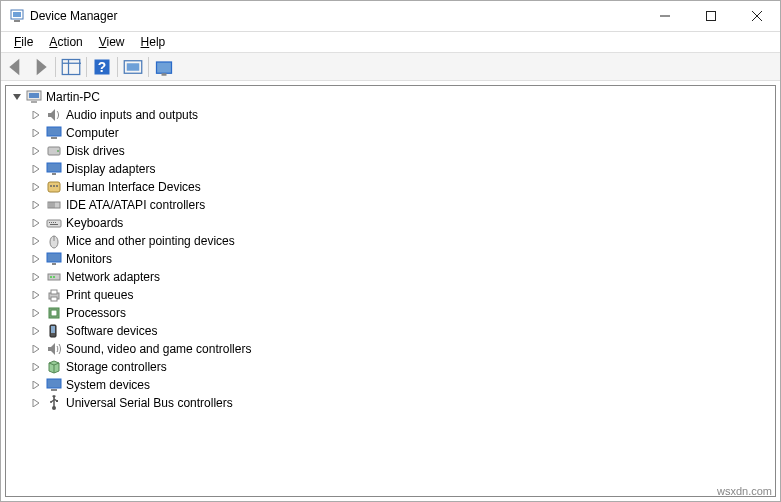  Describe the element at coordinates (390, 313) in the screenshot. I see `tree-item: Processors` at that location.